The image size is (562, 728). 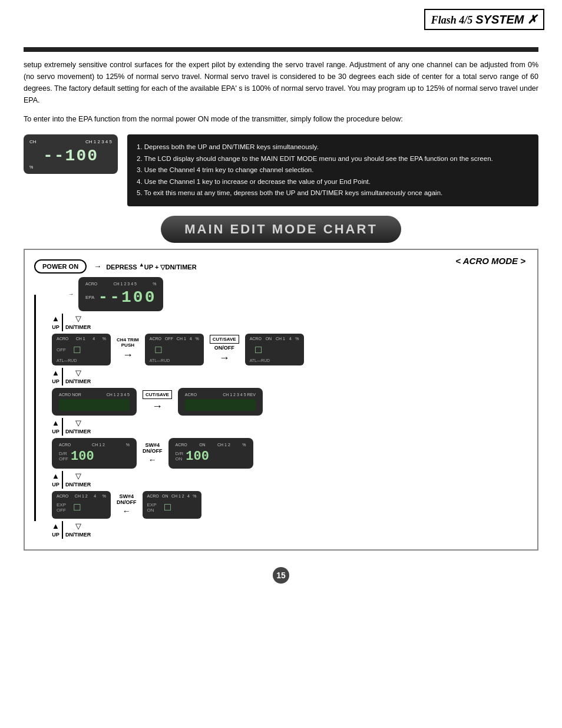 What do you see at coordinates (158, 350) in the screenshot?
I see `off-b-square: □` at bounding box center [158, 350].